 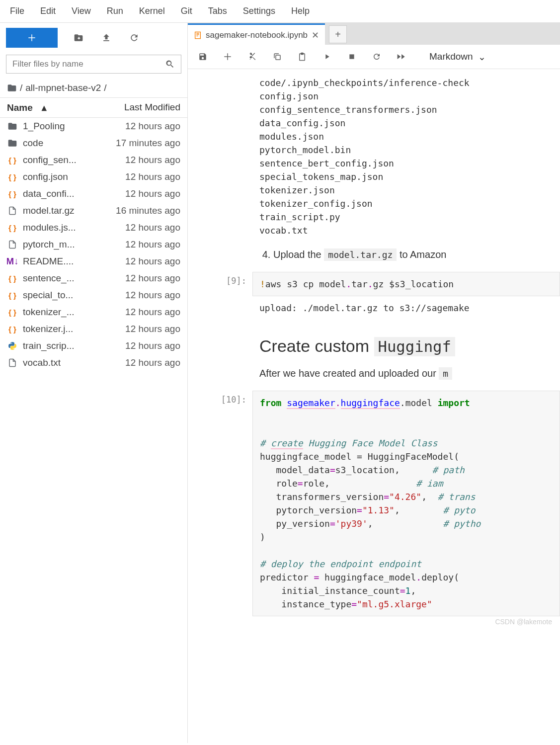 I want to click on sort-by-modified: Last Modified, so click(x=152, y=107).